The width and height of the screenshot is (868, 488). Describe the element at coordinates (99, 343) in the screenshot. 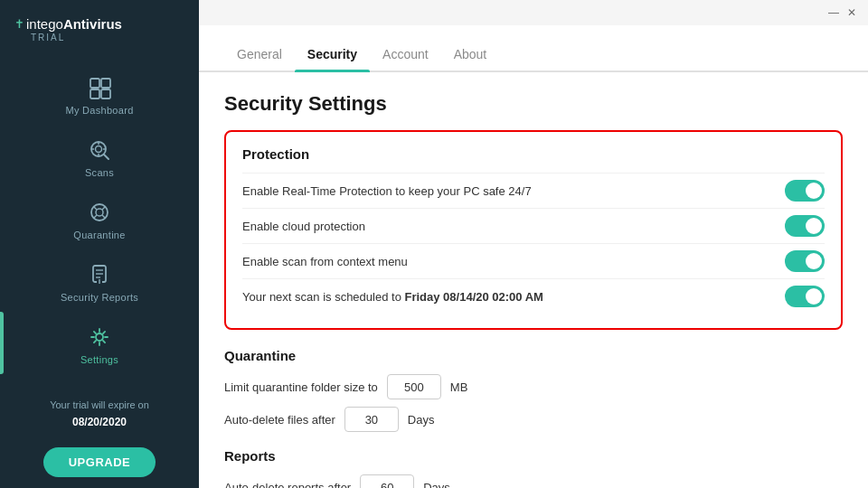

I see `sidebar-item-settings: Settings` at that location.